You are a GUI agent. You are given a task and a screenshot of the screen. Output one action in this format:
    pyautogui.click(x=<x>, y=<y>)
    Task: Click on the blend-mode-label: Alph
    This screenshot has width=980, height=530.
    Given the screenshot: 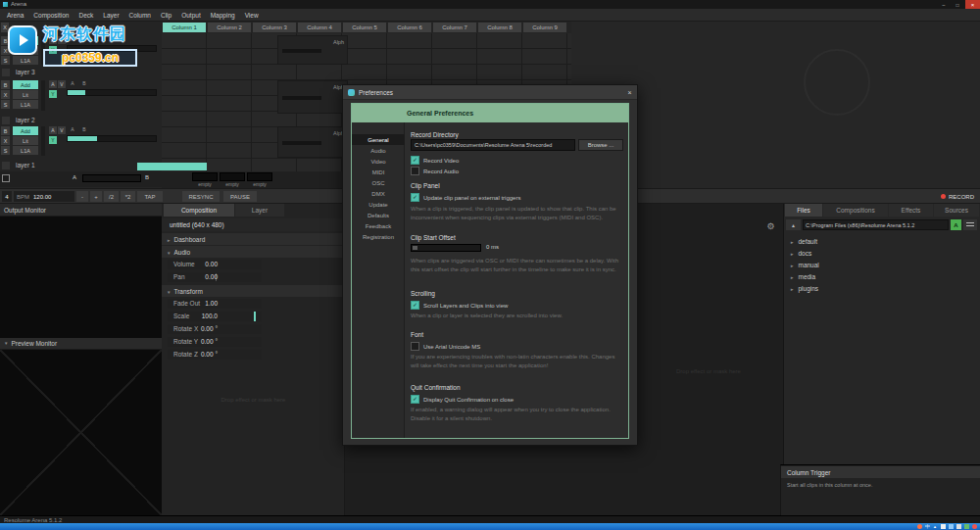 What is the action you would take?
    pyautogui.click(x=339, y=42)
    